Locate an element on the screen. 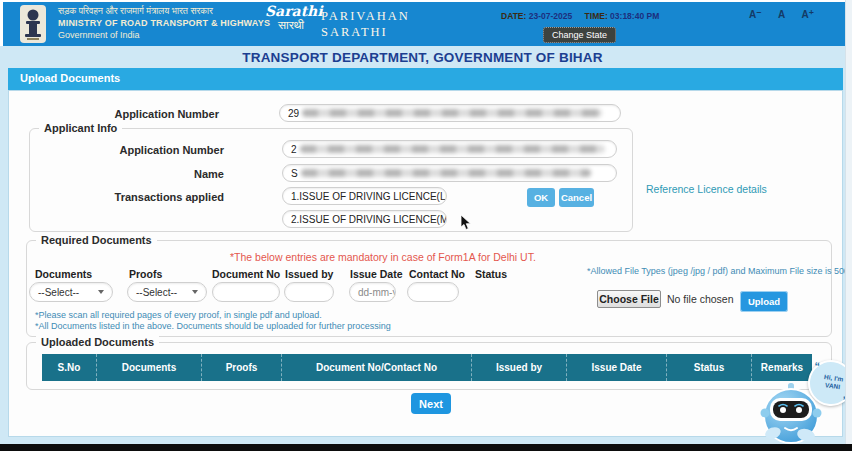  proofs-header: Proofs is located at coordinates (242, 368).